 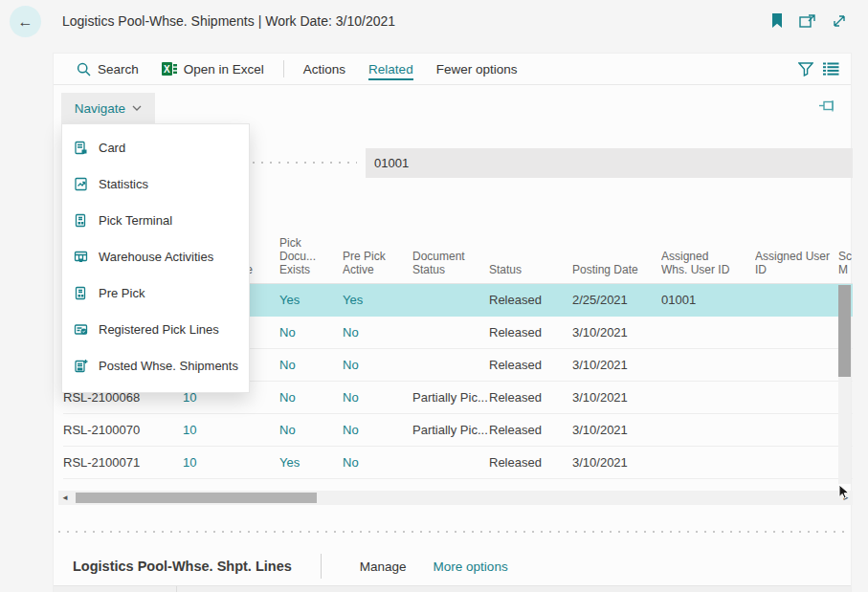 I want to click on list-view-icon, so click(x=831, y=69).